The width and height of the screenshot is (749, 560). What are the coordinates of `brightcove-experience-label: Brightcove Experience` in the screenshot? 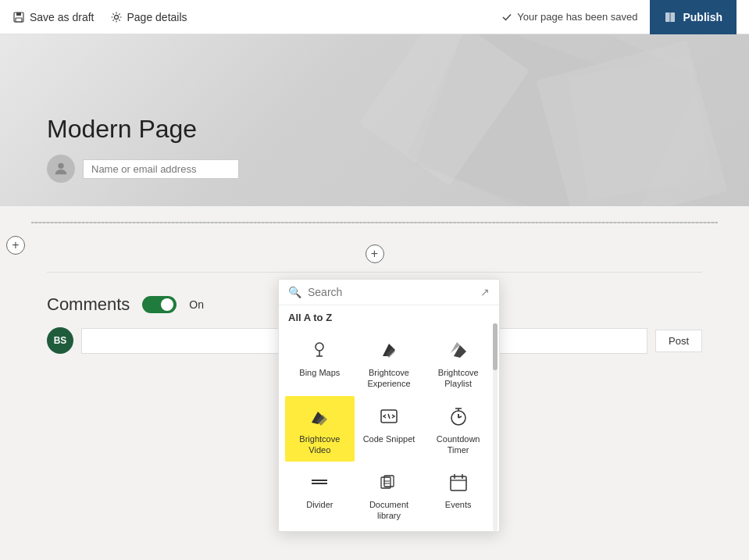 It's located at (389, 378).